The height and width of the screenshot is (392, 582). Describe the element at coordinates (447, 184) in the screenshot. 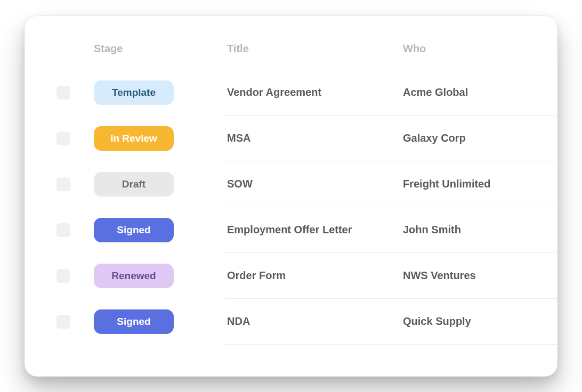

I see `row-who: Freight Unlimited` at that location.